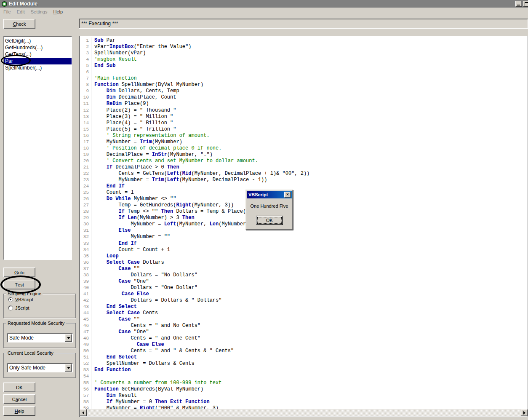 The image size is (528, 420). What do you see at coordinates (304, 332) in the screenshot?
I see `code-line: 47 Case "One"` at bounding box center [304, 332].